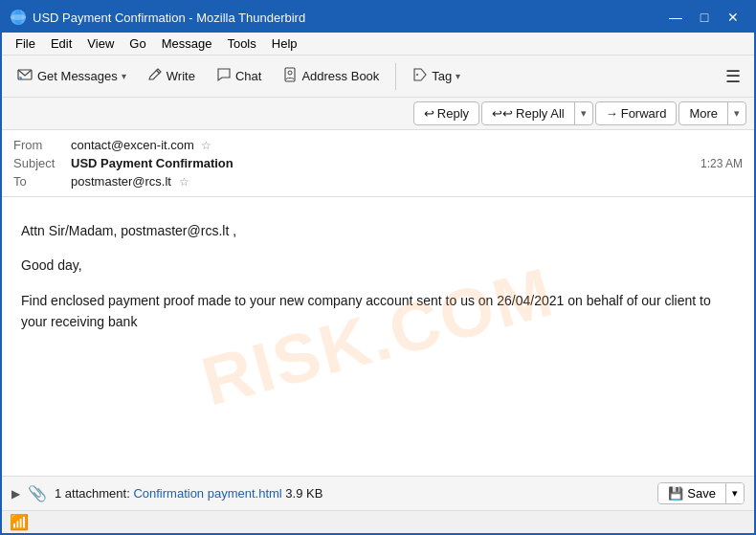 The width and height of the screenshot is (756, 535). Describe the element at coordinates (538, 113) in the screenshot. I see `reply-all-button-split: ↩↩ Reply All ▾` at that location.